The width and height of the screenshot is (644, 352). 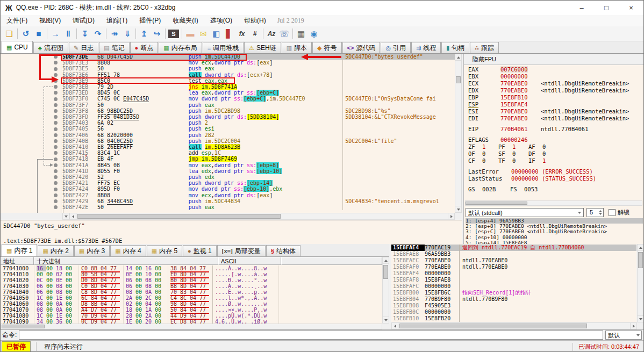 I want to click on disasm-hscrollbar, so click(x=262, y=216).